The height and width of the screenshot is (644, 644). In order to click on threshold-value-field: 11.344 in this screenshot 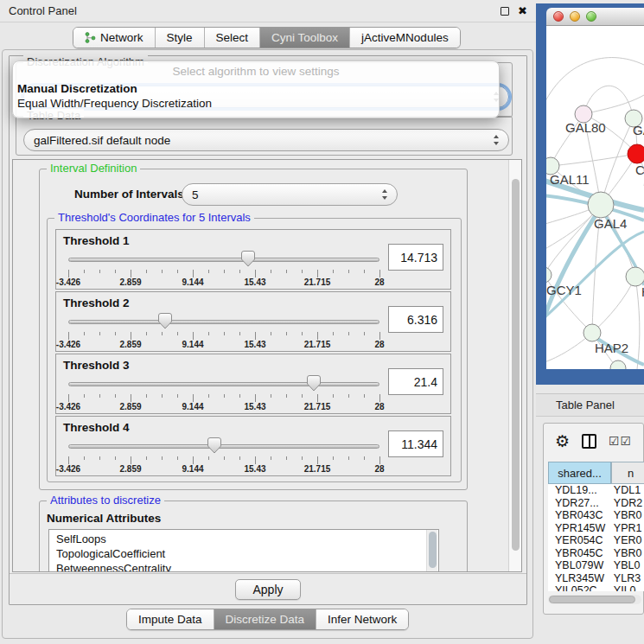, I will do `click(416, 444)`.